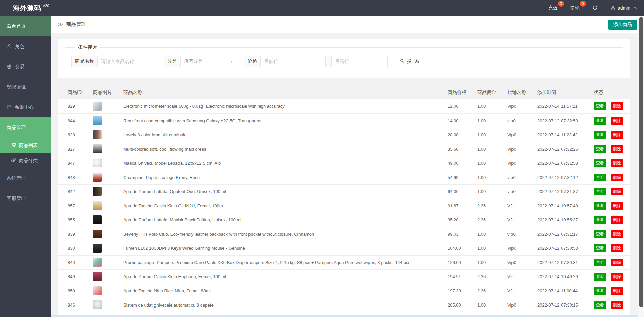 This screenshot has width=644, height=317. I want to click on sidebar-item-transactions: 交易, so click(25, 67).